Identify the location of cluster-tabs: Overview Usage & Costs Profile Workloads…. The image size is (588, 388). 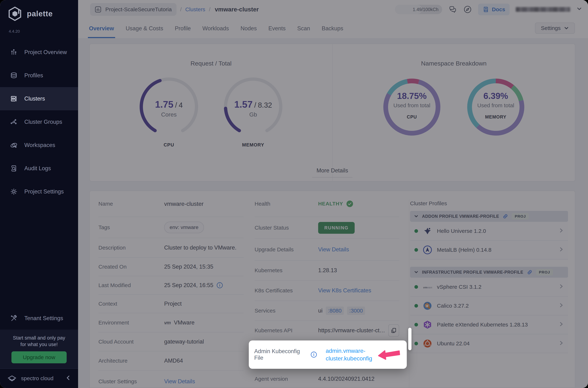
(210, 28).